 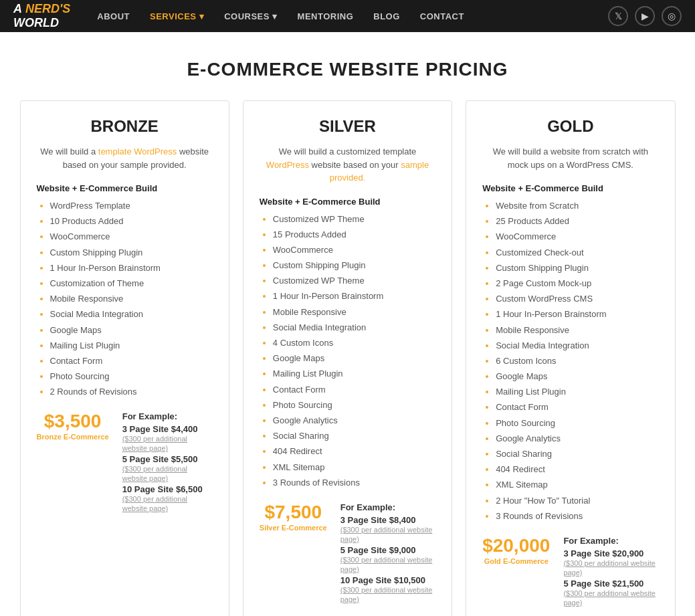 I want to click on bronze-example-2: 5 Page Site $5,500 ($300 per additional …, so click(x=167, y=468).